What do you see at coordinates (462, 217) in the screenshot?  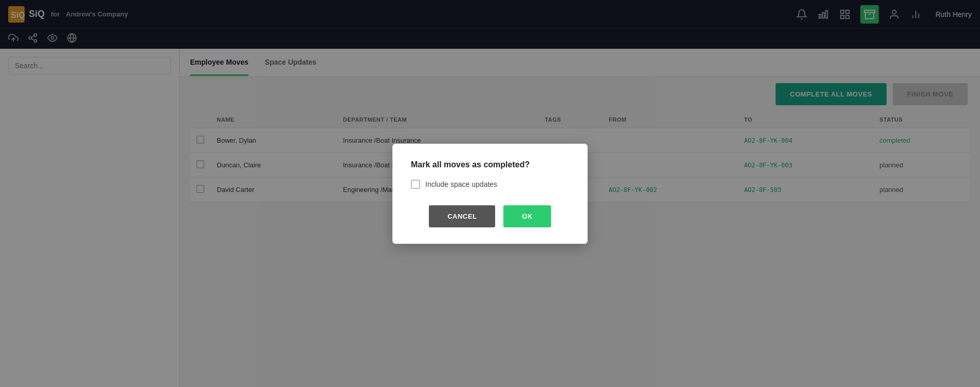 I see `cancel-button: CANCEL` at bounding box center [462, 217].